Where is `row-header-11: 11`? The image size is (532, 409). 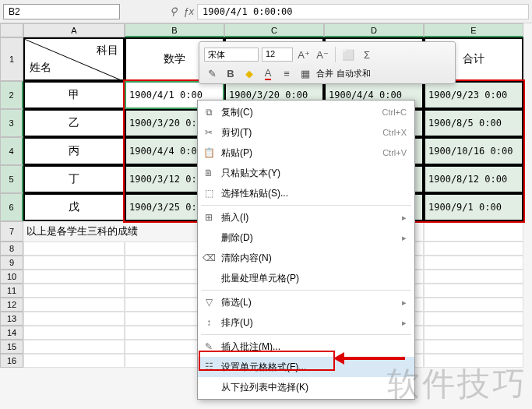 row-header-11: 11 is located at coordinates (12, 291).